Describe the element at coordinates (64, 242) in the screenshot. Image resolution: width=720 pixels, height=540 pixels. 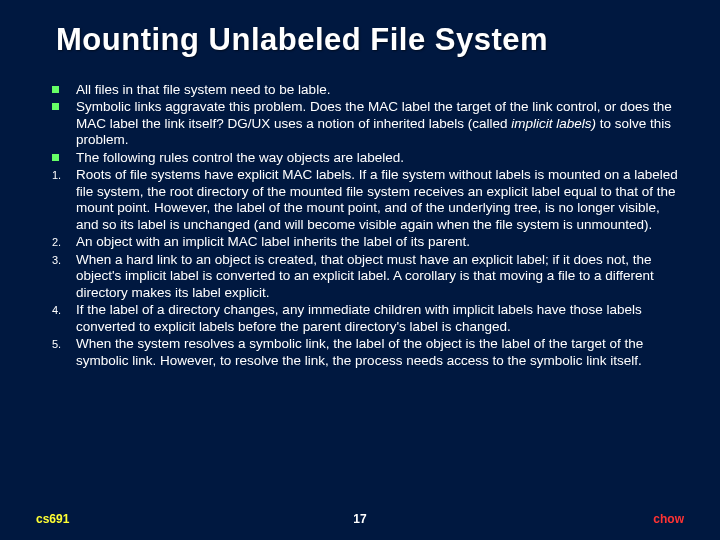
I see `number-marker: 2.` at that location.